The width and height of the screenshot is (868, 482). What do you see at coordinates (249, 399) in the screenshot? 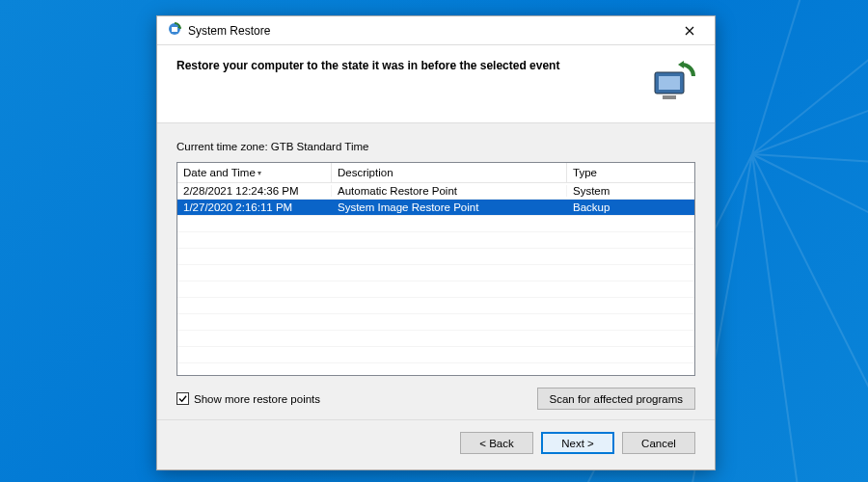
I see `show-more-checkbox: Show more restore points` at bounding box center [249, 399].